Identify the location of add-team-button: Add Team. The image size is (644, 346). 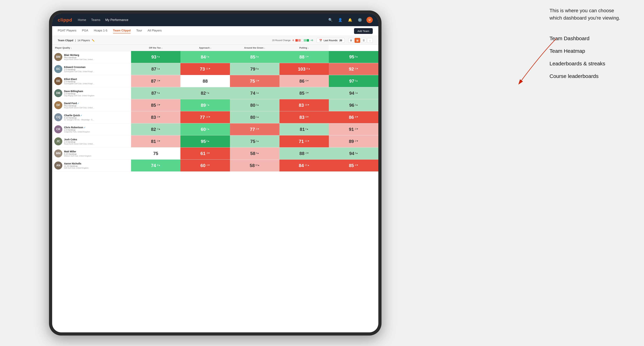
(364, 31).